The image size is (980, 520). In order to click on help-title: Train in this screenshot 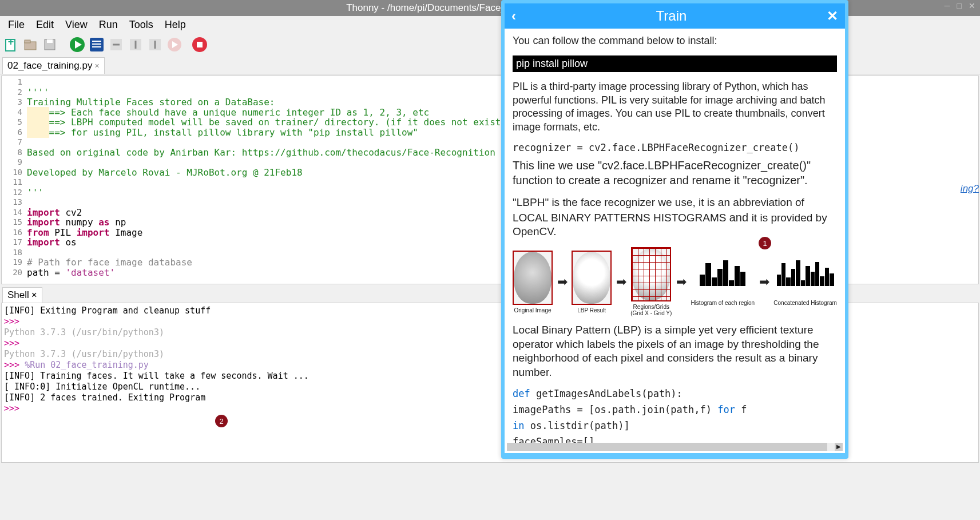, I will do `click(672, 16)`.